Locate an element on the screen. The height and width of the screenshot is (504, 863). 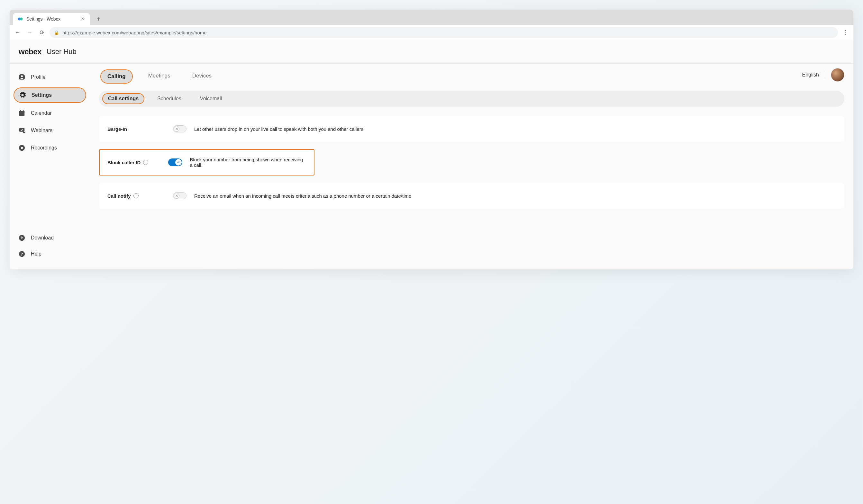
setting-barge-in: Barge-In ✕ Let other users drop in on yo… is located at coordinates (472, 129).